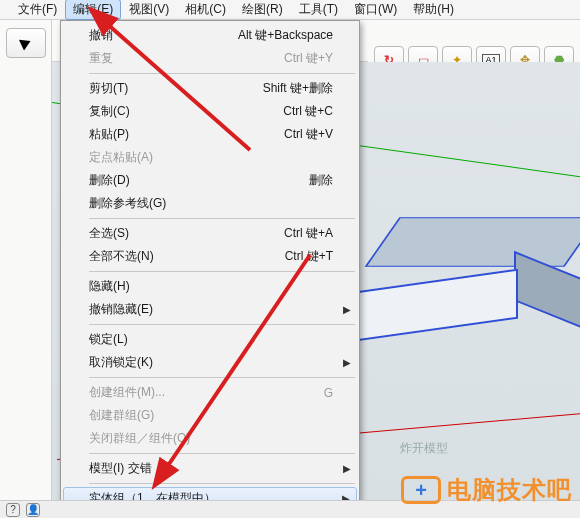 The height and width of the screenshot is (518, 580). Describe the element at coordinates (101, 36) in the screenshot. I see `mi-label: 撤销` at that location.